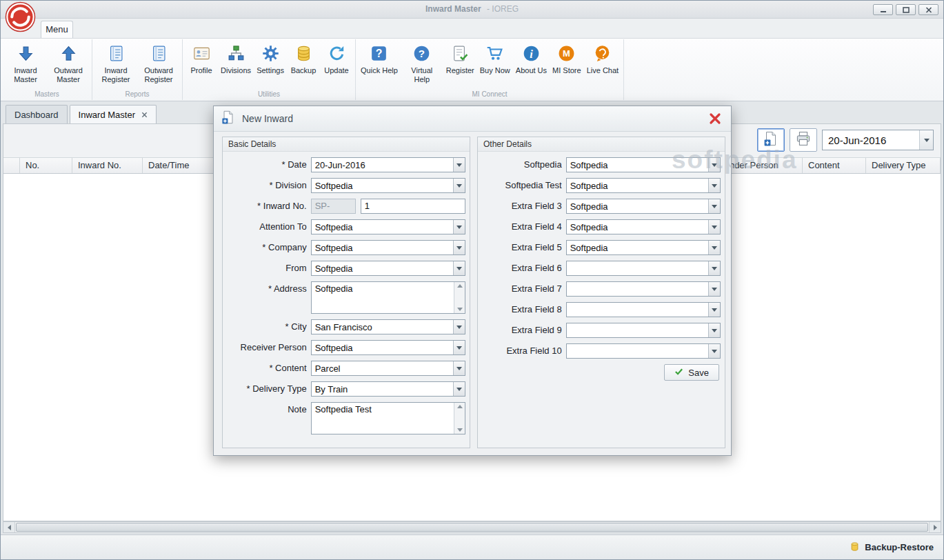 The height and width of the screenshot is (560, 944). What do you see at coordinates (10, 527) in the screenshot?
I see `scroll-left-button` at bounding box center [10, 527].